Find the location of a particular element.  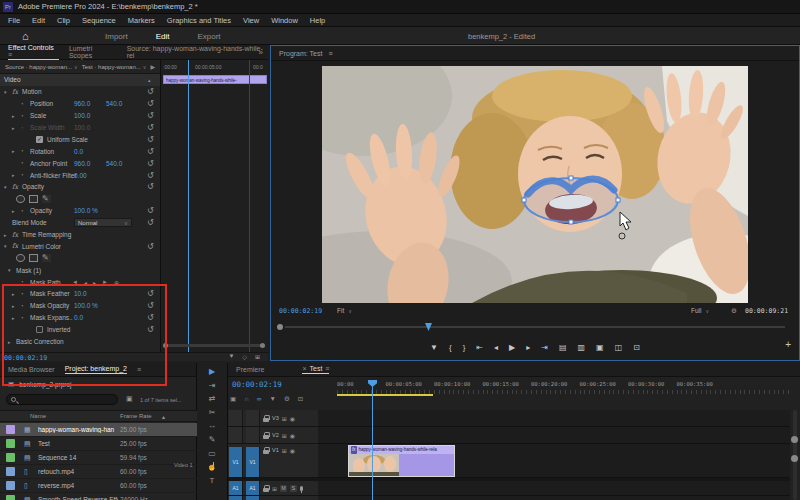

column-frame-rate: Frame Rate is located at coordinates (136, 416).